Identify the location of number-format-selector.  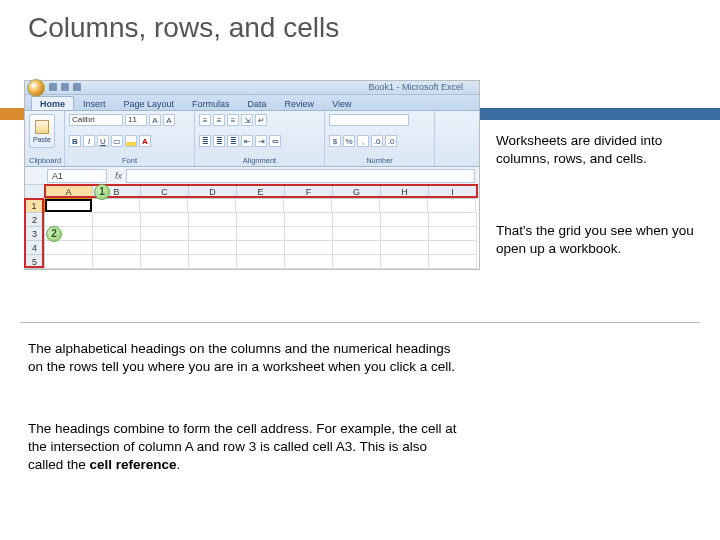
(369, 120).